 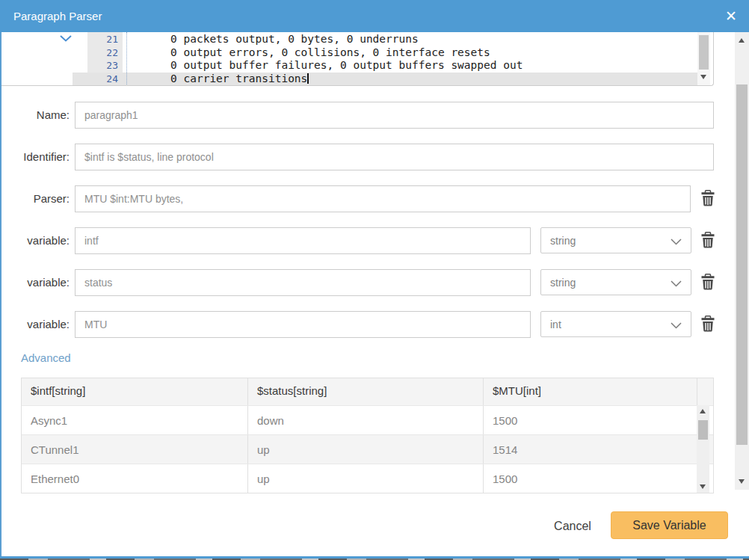 What do you see at coordinates (1, 295) in the screenshot?
I see `modal-left-border` at bounding box center [1, 295].